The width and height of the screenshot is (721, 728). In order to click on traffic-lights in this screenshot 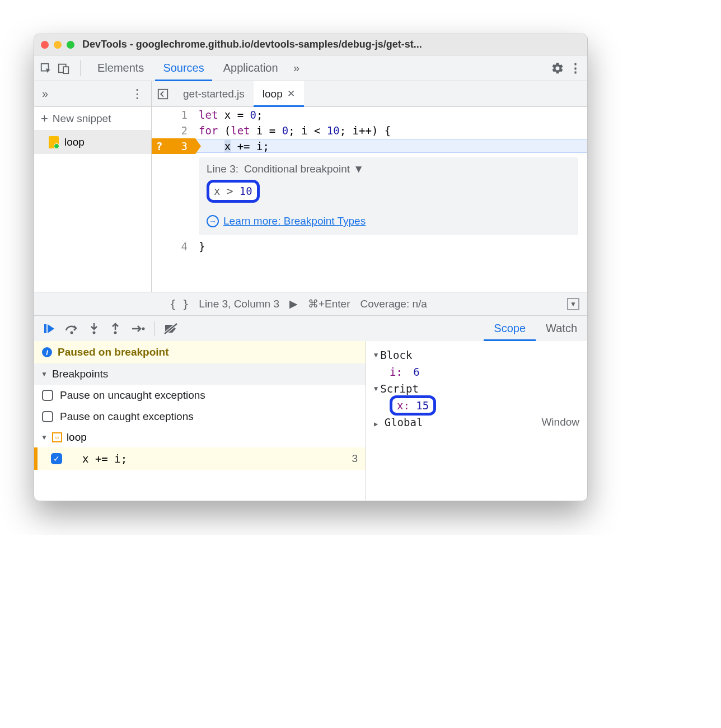, I will do `click(58, 45)`.